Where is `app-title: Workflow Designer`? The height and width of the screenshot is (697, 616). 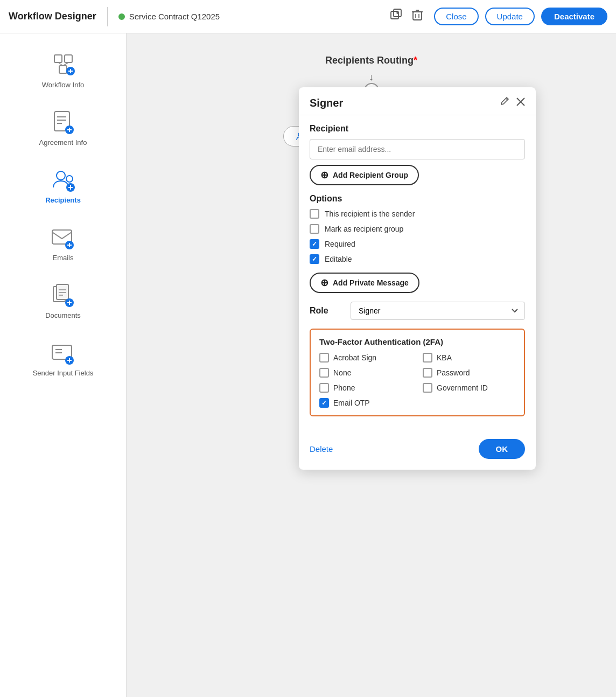 app-title: Workflow Designer is located at coordinates (53, 16).